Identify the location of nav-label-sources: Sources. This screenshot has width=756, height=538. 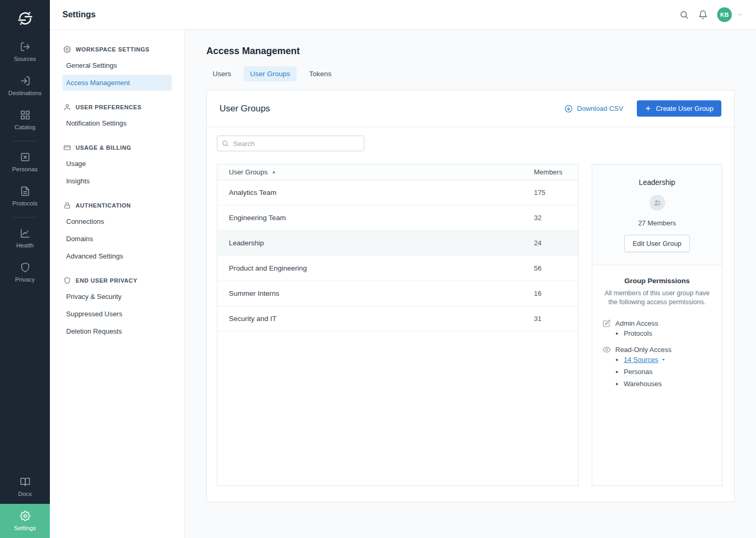
(25, 59).